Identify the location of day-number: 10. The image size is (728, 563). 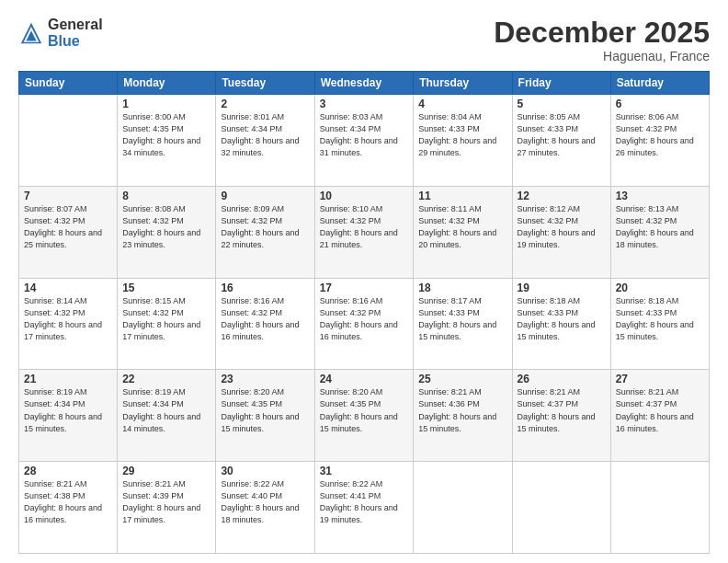
(364, 196).